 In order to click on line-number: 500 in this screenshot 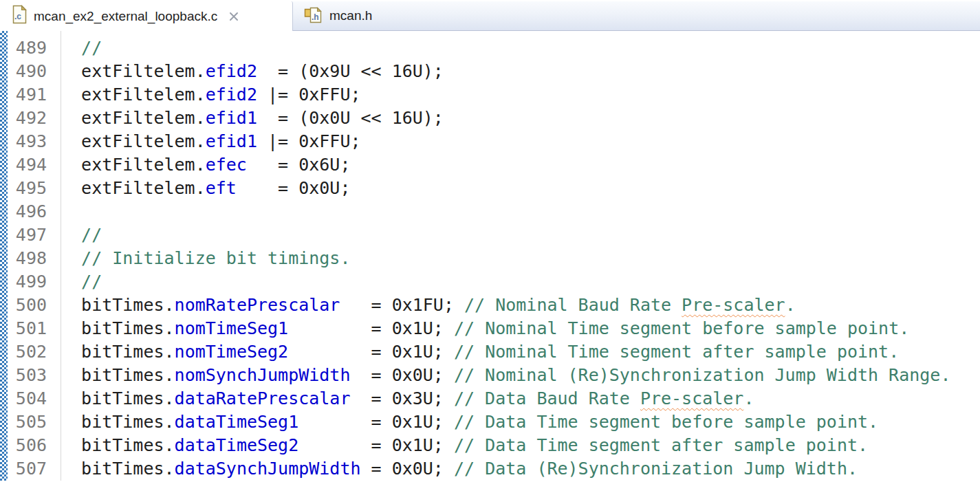, I will do `click(30, 305)`.